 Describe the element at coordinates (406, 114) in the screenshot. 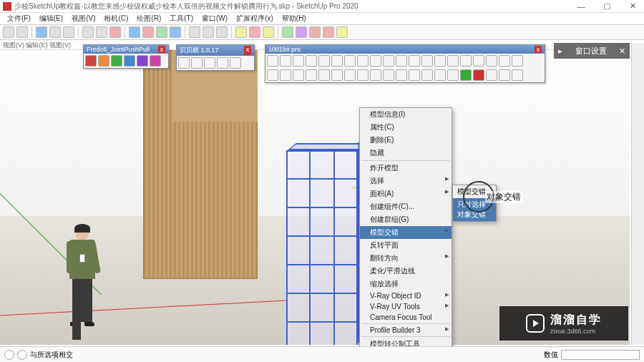

I see `context-menu-item: 模型信息(I)` at that location.